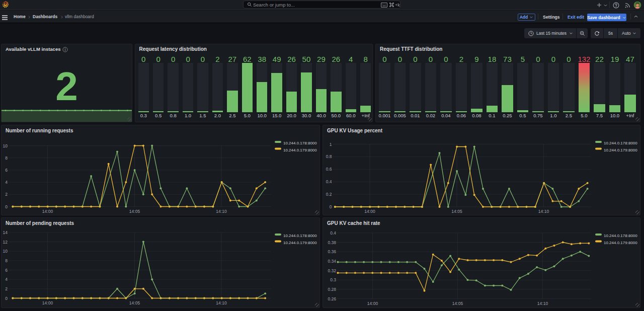 This screenshot has width=644, height=311. What do you see at coordinates (332, 271) in the screenshot?
I see `svg-text: 0.32` at bounding box center [332, 271].